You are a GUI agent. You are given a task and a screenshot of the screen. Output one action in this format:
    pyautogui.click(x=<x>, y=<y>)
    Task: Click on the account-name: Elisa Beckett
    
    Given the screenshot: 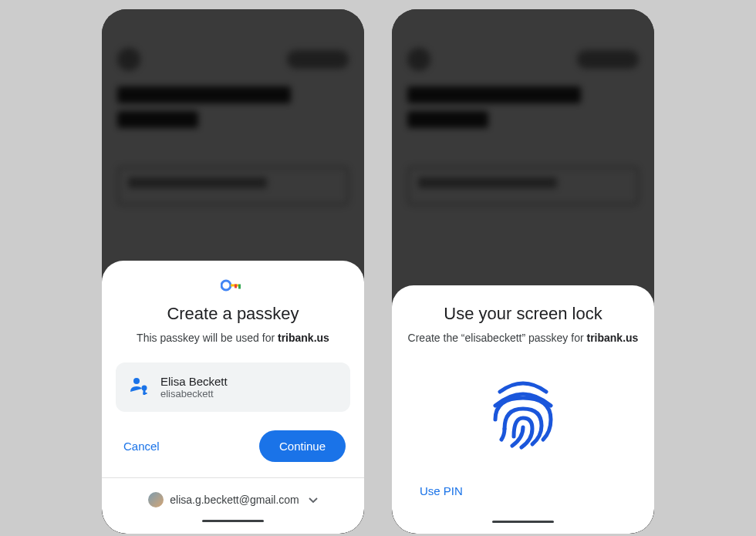 What is the action you would take?
    pyautogui.click(x=194, y=381)
    